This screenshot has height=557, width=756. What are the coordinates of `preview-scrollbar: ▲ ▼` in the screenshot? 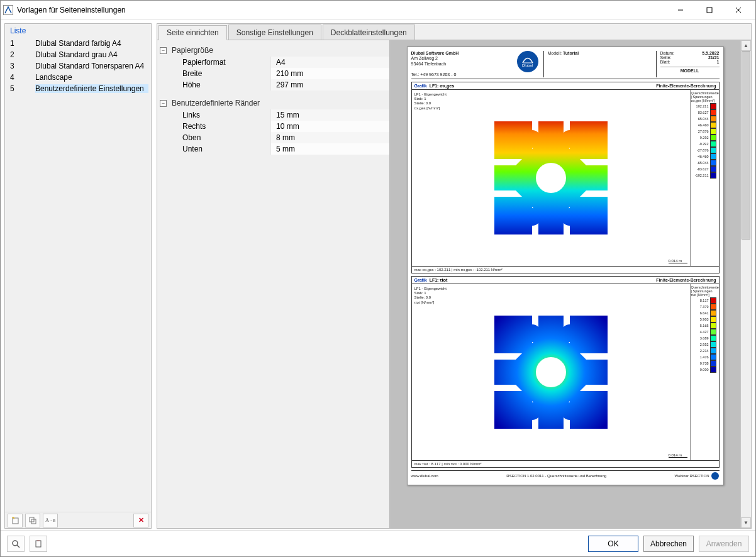 It's located at (746, 284).